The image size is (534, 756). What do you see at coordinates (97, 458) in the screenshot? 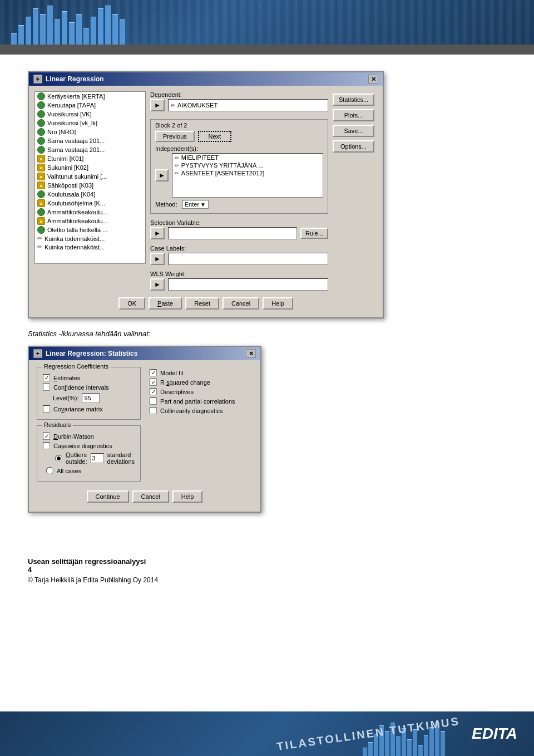
I see `outliers-input` at bounding box center [97, 458].